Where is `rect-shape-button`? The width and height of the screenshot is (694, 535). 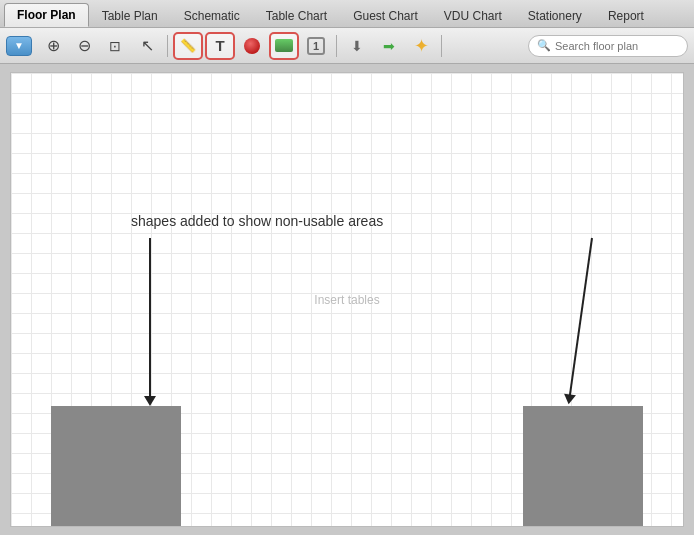
rect-shape-button is located at coordinates (284, 46).